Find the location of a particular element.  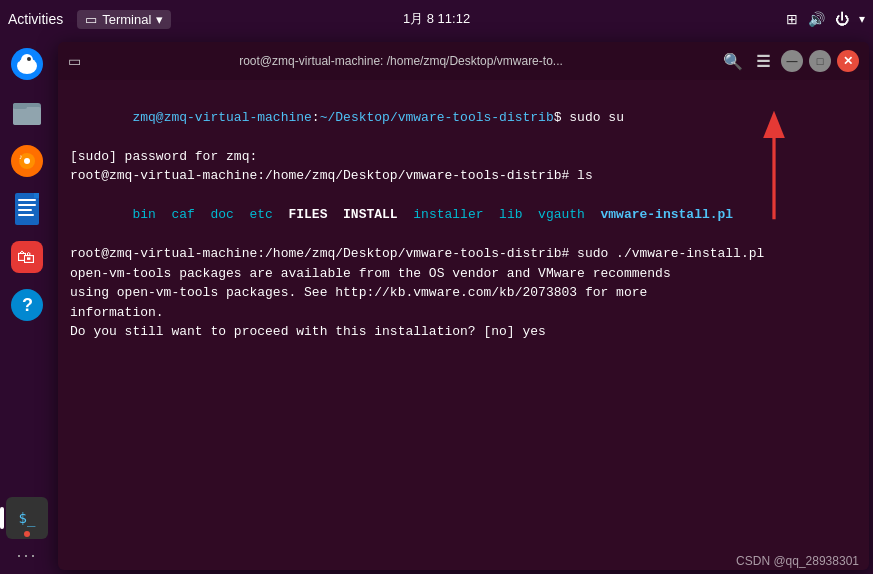

terminal-line-7: using open-vm-tools packages. See http:/… is located at coordinates (464, 293).